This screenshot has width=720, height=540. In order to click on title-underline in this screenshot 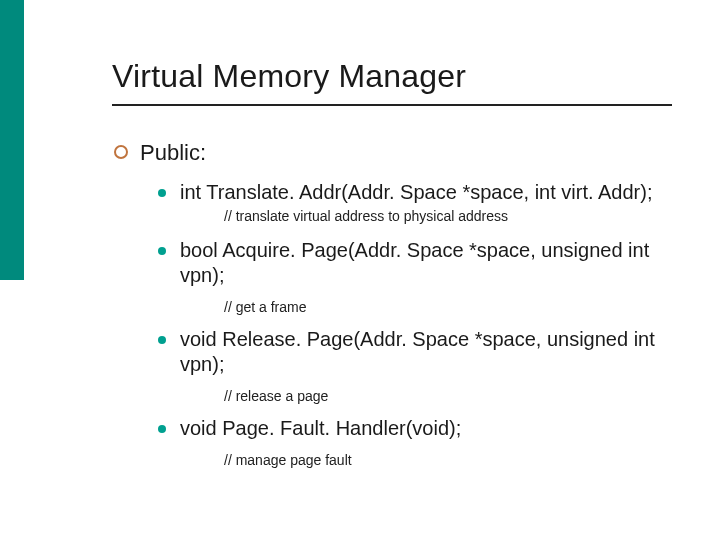, I will do `click(392, 105)`.